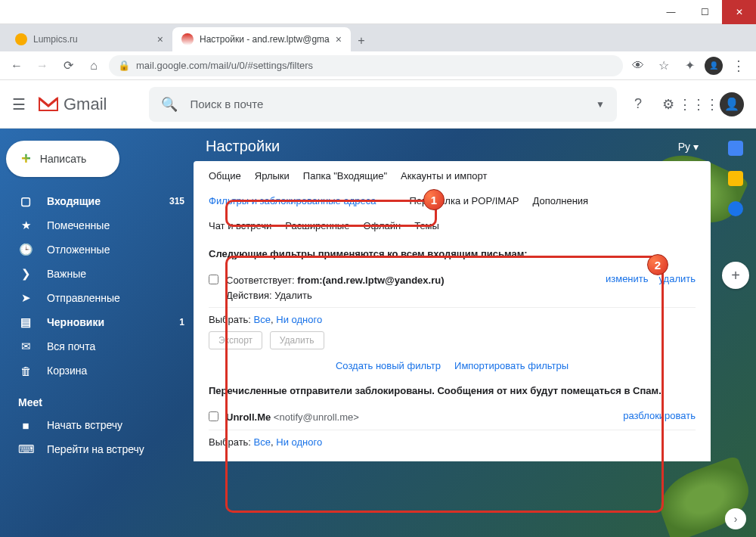 This screenshot has height=537, width=756. I want to click on settings-gear-icon: ⚙, so click(668, 104).